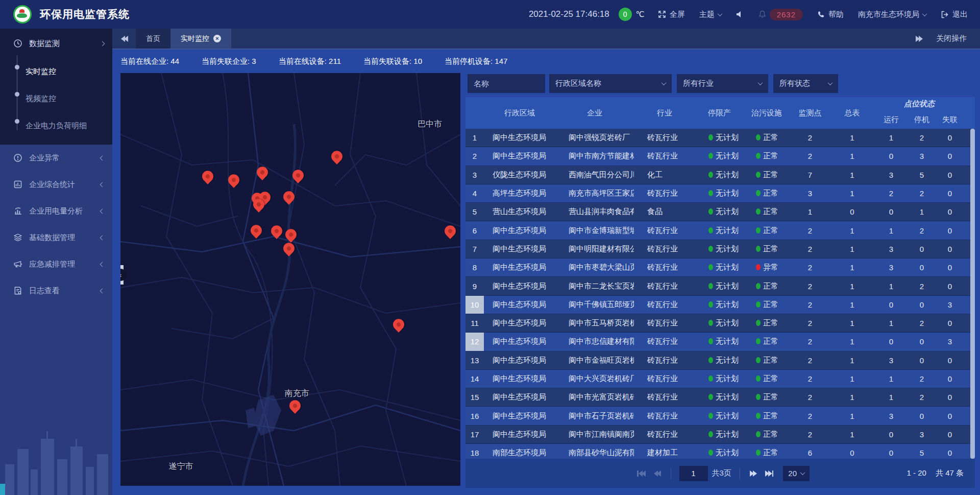  I want to click on next-page-button, so click(754, 474).